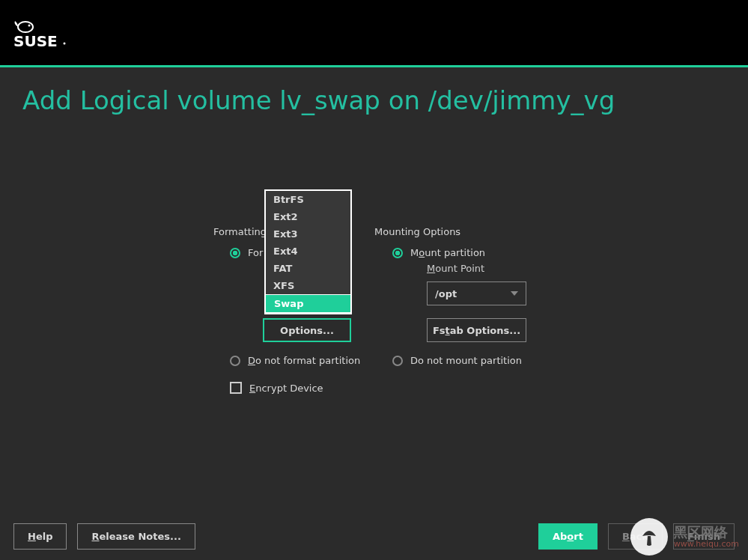 This screenshot has height=560, width=748. I want to click on checkbox-icon, so click(236, 388).